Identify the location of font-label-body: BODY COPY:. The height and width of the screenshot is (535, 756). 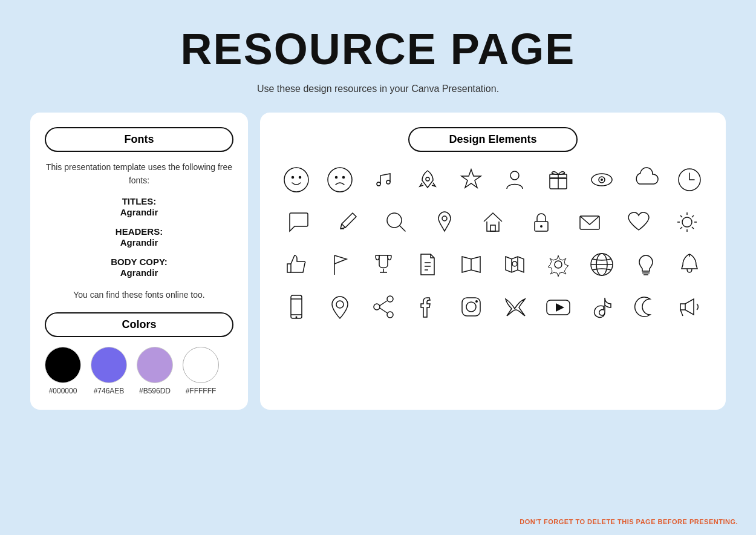
(139, 261).